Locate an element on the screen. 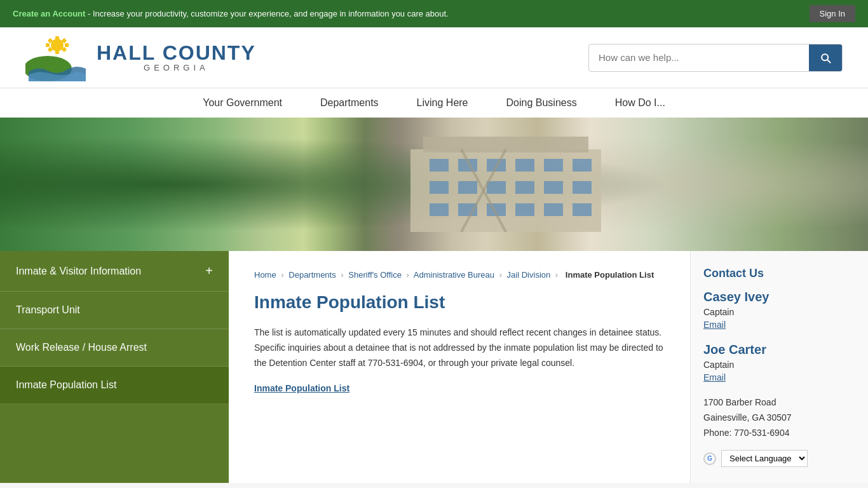  create-account-link: Create an Account is located at coordinates (49, 14).